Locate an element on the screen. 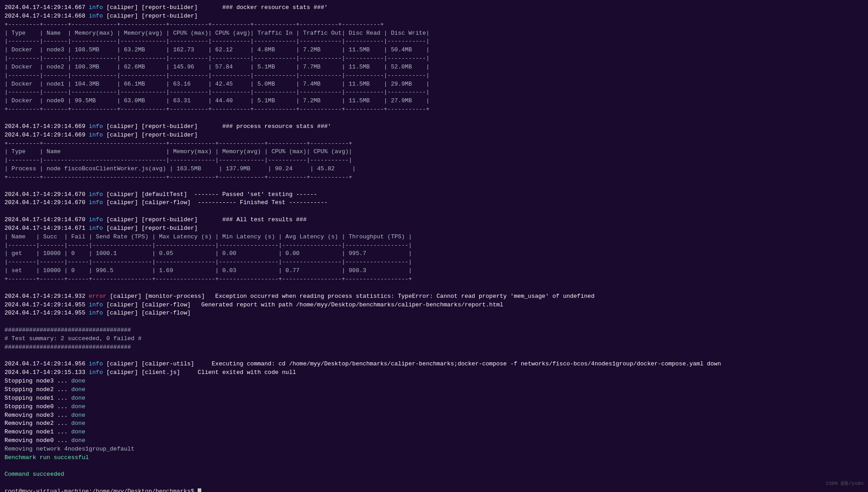  terminal-line: | set | 10000 | 0 | 996.5 | 1.69 | 0.03 … is located at coordinates (434, 271).